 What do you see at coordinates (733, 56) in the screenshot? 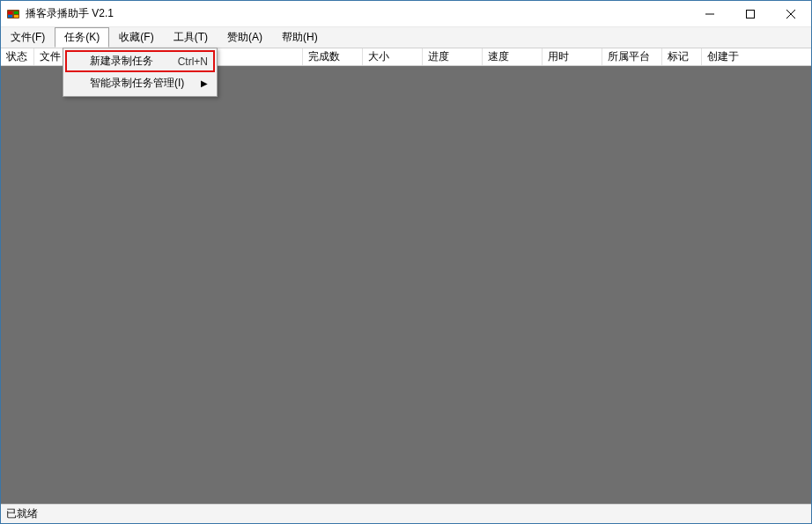
I see `col-created: 创建于` at bounding box center [733, 56].